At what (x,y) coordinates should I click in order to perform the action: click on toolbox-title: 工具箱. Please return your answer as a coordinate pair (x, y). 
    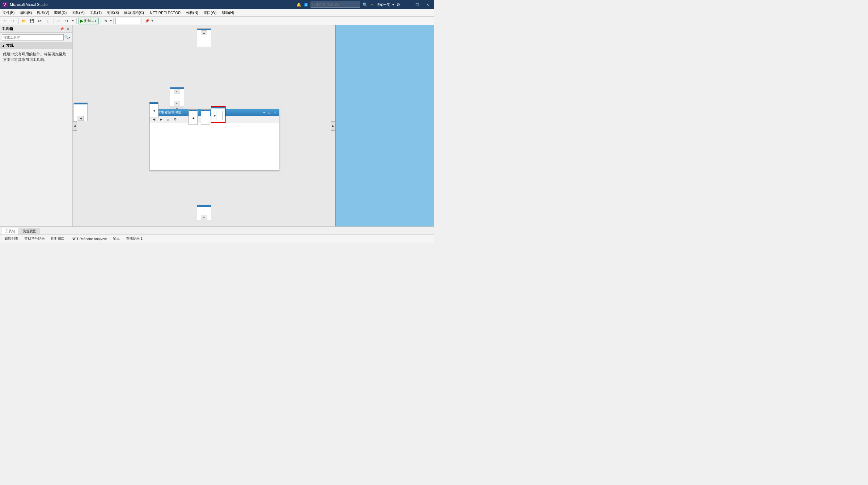
    Looking at the image, I should click on (15, 29).